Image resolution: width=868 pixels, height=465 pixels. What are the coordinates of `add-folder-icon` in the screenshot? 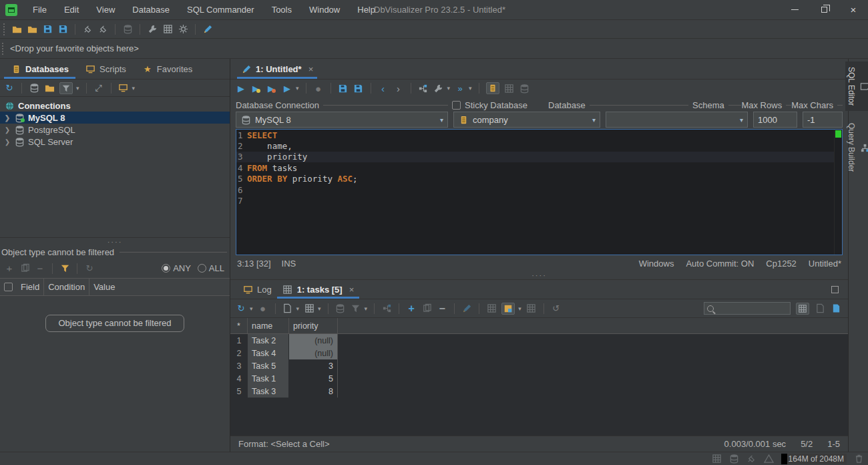 It's located at (49, 88).